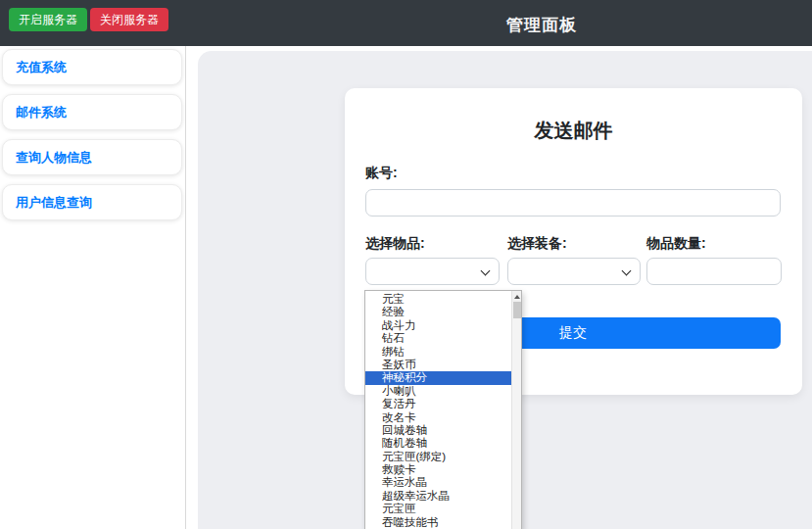 Image resolution: width=812 pixels, height=529 pixels. Describe the element at coordinates (676, 244) in the screenshot. I see `quantity-label: 物品数量:` at that location.